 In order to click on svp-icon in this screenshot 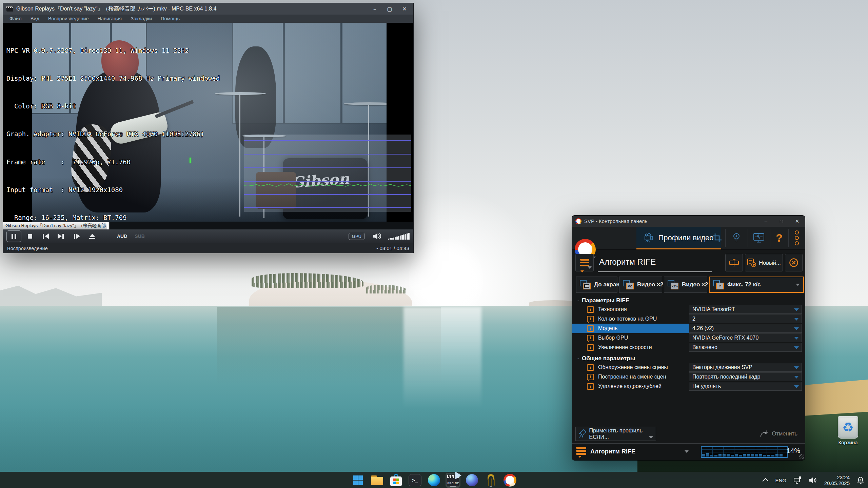, I will do `click(510, 480)`.